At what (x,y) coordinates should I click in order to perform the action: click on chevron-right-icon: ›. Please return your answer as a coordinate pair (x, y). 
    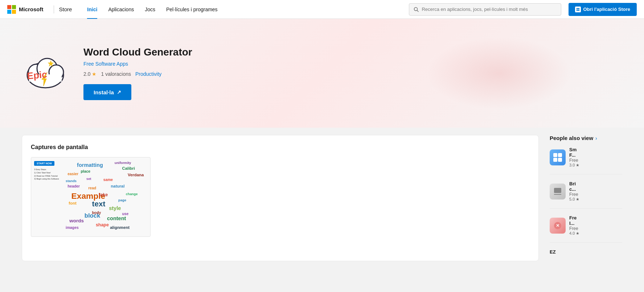
    Looking at the image, I should click on (596, 138).